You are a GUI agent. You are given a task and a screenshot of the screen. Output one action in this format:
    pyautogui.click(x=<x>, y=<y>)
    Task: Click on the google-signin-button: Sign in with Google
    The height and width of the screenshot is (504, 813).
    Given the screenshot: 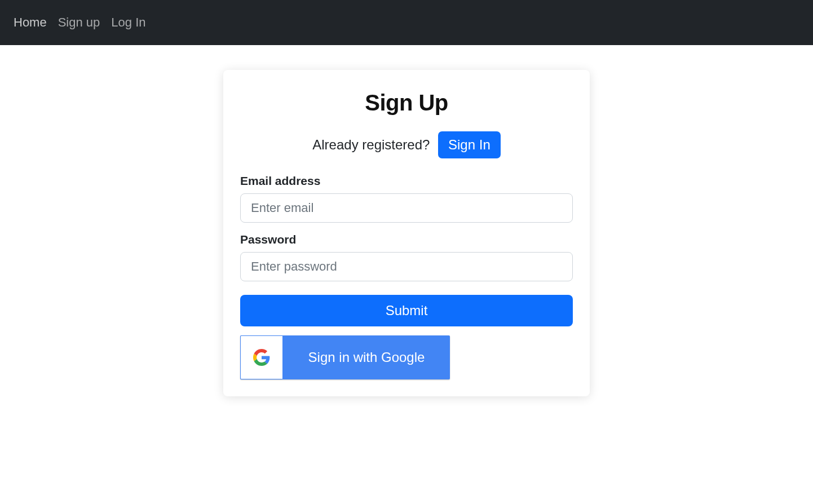 What is the action you would take?
    pyautogui.click(x=345, y=357)
    